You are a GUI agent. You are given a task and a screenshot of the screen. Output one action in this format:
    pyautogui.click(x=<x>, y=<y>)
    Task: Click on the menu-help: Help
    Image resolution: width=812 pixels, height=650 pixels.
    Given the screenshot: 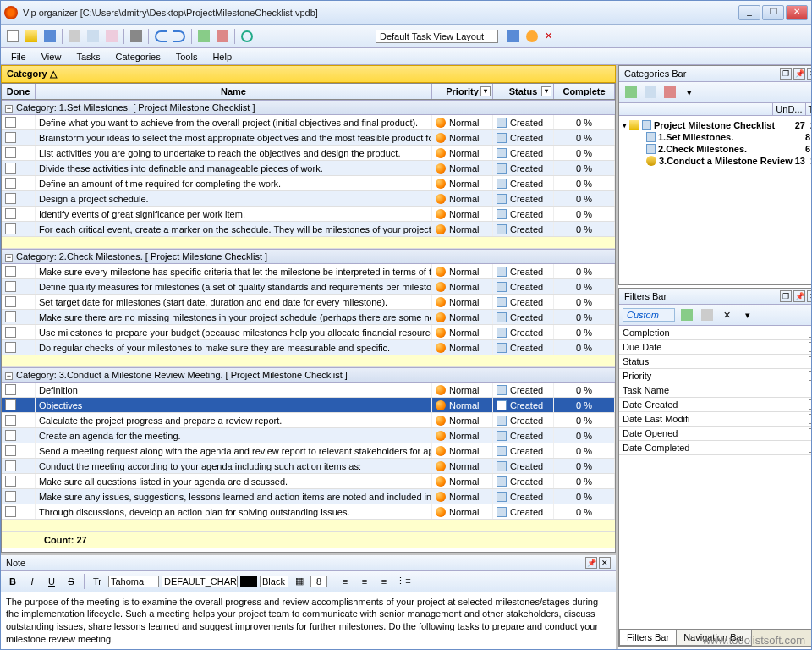 What is the action you would take?
    pyautogui.click(x=222, y=57)
    